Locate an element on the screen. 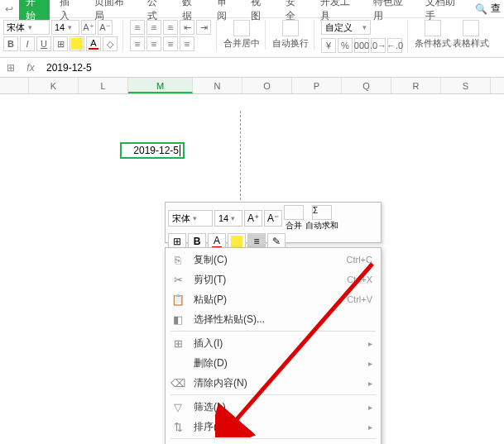 The height and width of the screenshot is (444, 504). cond-format-button: 条件格式 is located at coordinates (433, 35).